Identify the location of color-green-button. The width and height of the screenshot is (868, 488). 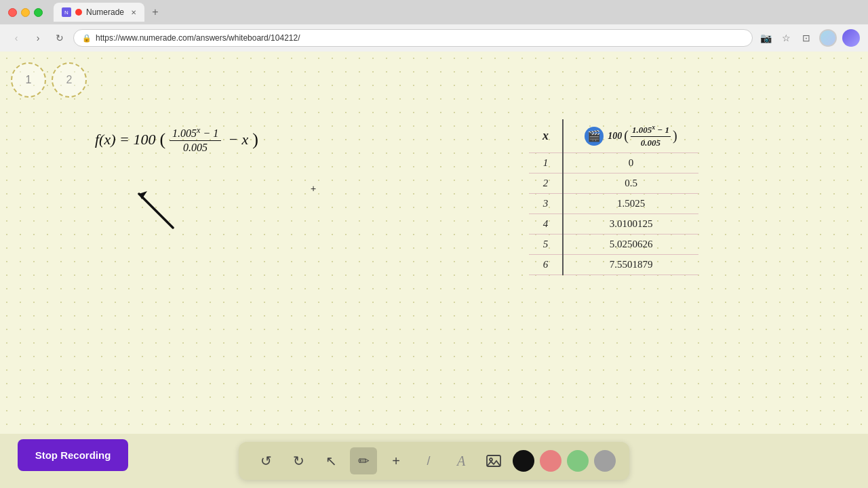
(578, 461).